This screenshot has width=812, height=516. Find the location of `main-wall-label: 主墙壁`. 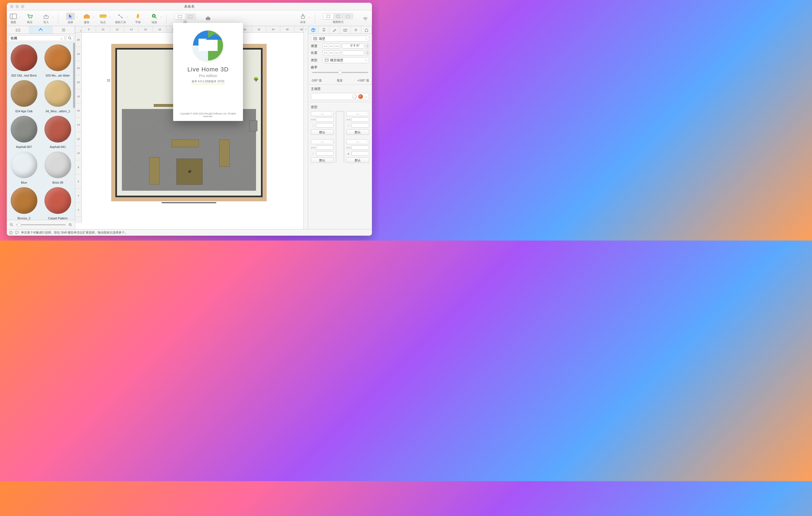

main-wall-label: 主墙壁 is located at coordinates (340, 89).